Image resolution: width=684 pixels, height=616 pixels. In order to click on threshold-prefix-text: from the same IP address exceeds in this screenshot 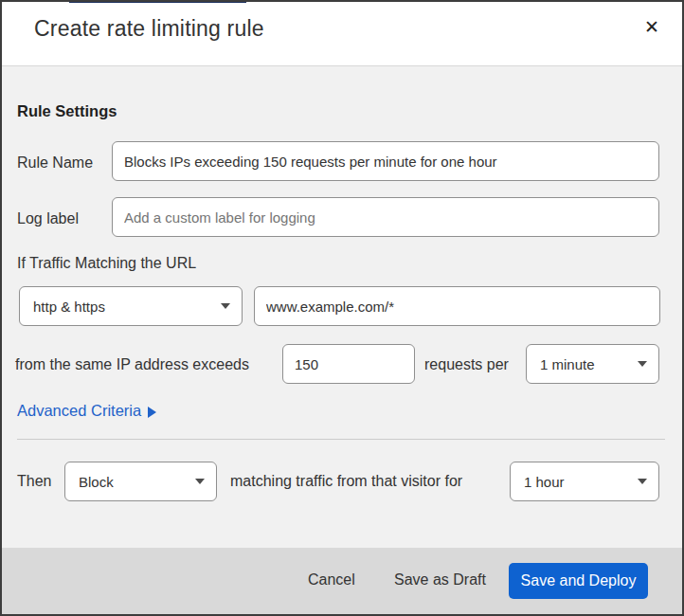, I will do `click(133, 365)`.